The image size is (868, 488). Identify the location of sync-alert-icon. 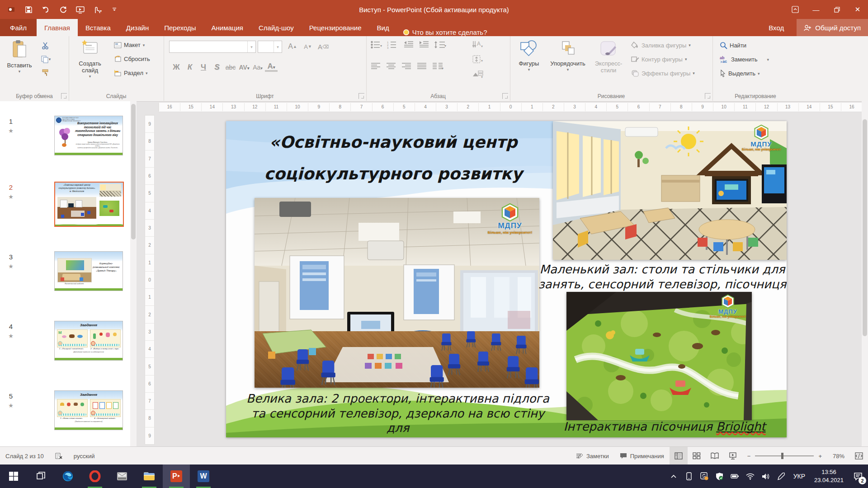
(704, 476).